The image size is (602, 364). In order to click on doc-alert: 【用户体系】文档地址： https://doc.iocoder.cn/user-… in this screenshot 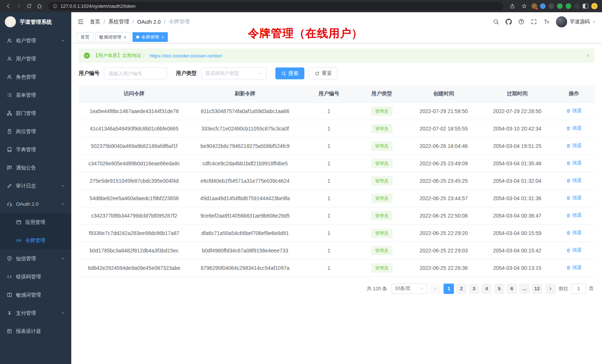, I will do `click(337, 56)`.